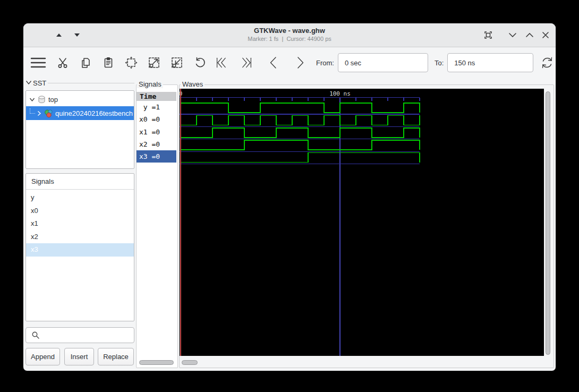  What do you see at coordinates (192, 84) in the screenshot?
I see `waves-frame-label: Waves` at bounding box center [192, 84].